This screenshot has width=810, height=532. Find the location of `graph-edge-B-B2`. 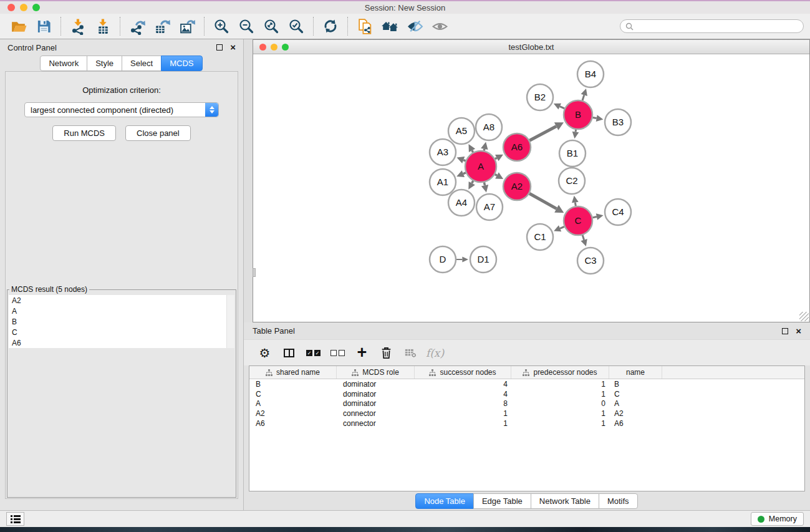

graph-edge-B-B2 is located at coordinates (559, 107).